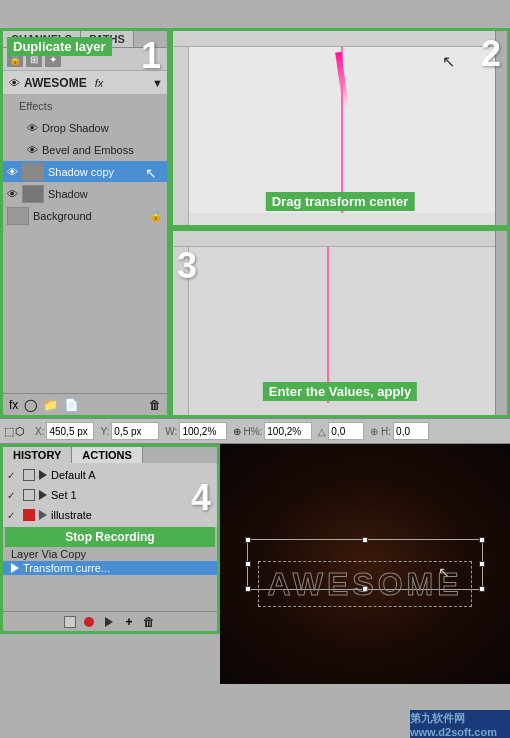 The height and width of the screenshot is (738, 510). I want to click on eye-icon-ds: 👁, so click(32, 128).